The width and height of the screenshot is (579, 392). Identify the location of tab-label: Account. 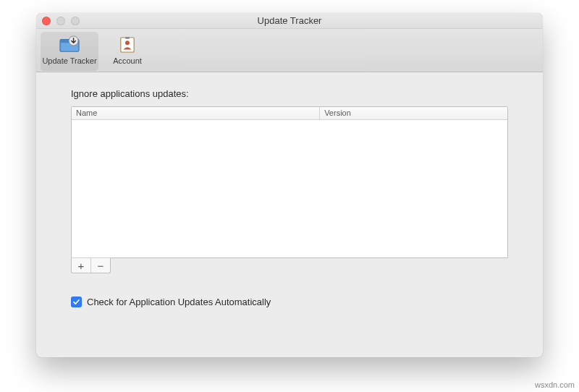
(127, 61).